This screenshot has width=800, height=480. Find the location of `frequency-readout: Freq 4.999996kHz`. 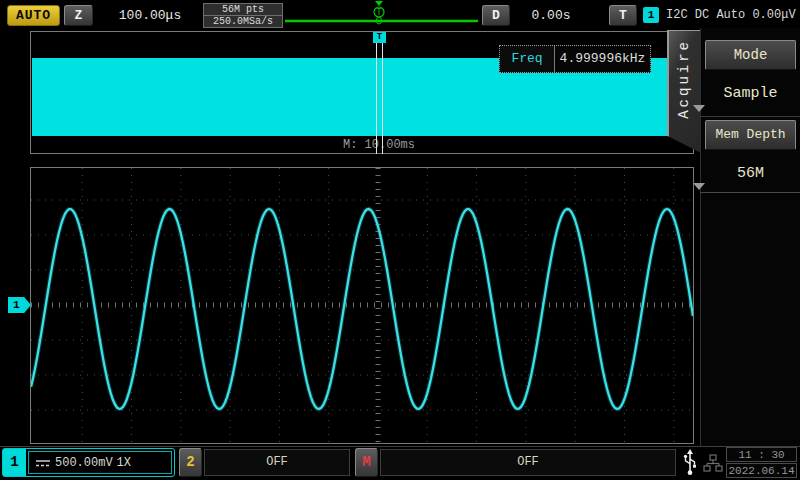

frequency-readout: Freq 4.999996kHz is located at coordinates (575, 59).